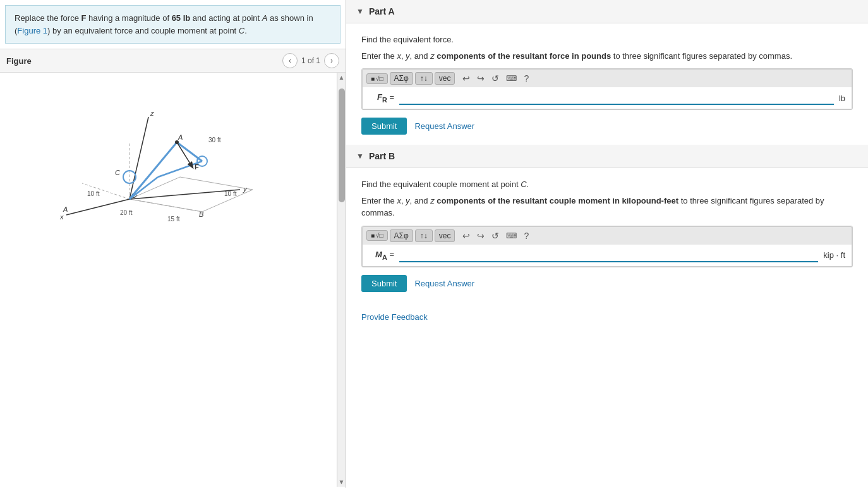 The height and width of the screenshot is (488, 868). What do you see at coordinates (311, 61) in the screenshot?
I see `page-indicator: 1 of 1` at bounding box center [311, 61].